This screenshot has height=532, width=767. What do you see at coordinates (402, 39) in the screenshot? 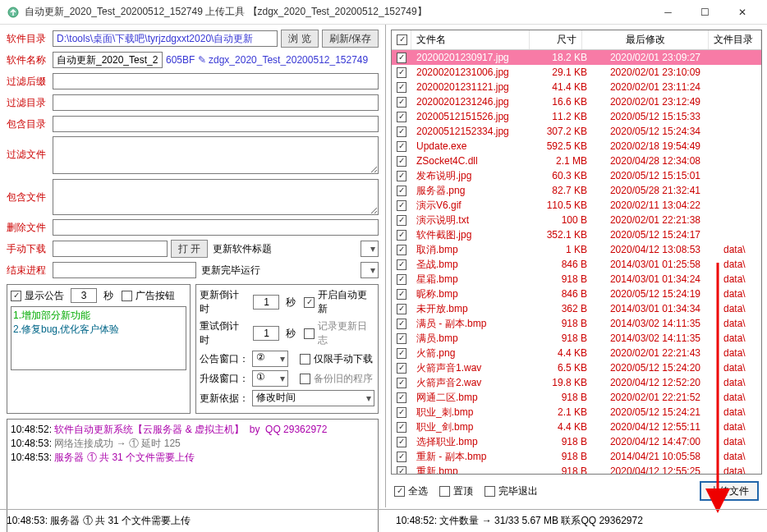
I see `header-checkbox` at bounding box center [402, 39].